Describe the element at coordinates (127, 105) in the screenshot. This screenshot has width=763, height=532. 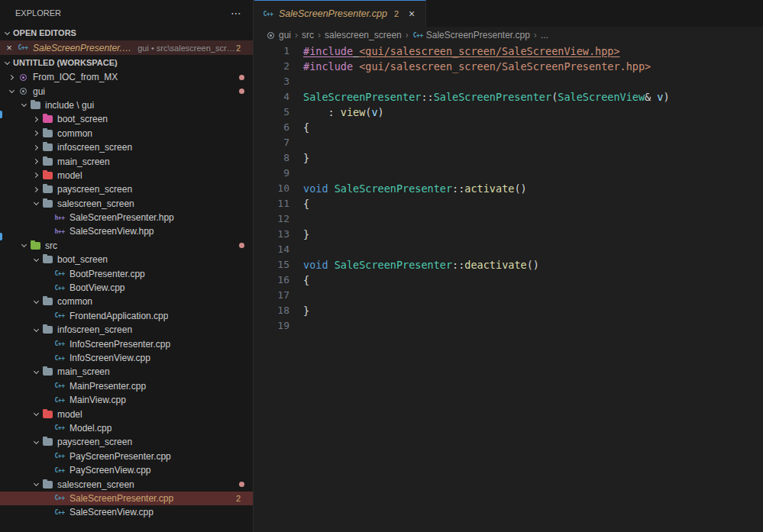
I see `tree-item-include-gui: include \ gui` at that location.